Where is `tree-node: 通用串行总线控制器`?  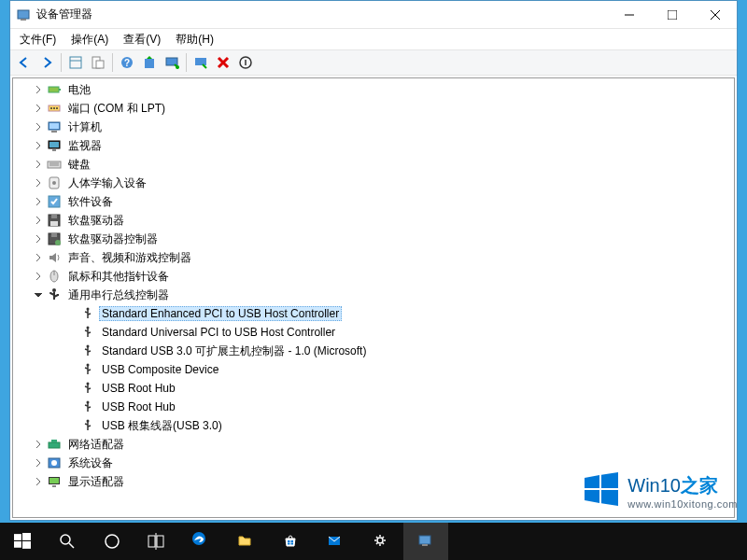 tree-node: 通用串行总线控制器 is located at coordinates (374, 295).